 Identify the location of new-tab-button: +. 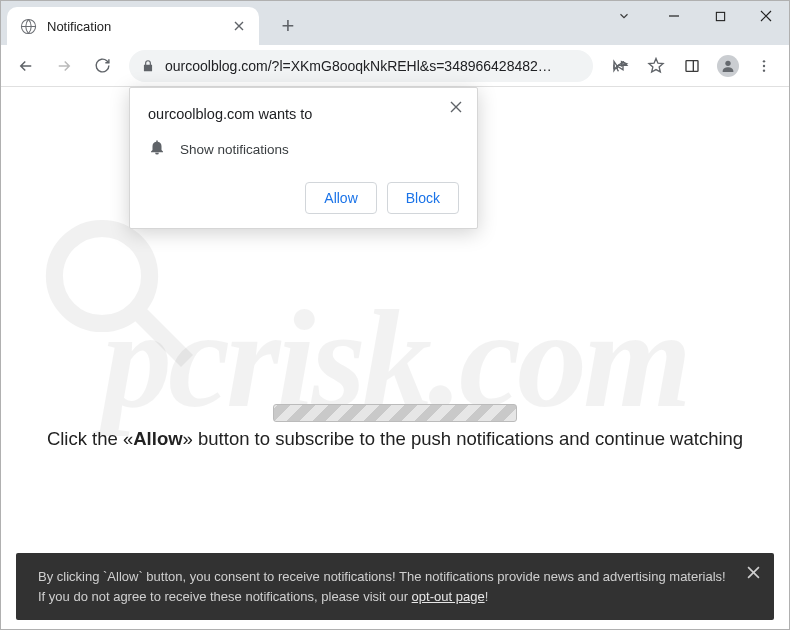
(288, 26).